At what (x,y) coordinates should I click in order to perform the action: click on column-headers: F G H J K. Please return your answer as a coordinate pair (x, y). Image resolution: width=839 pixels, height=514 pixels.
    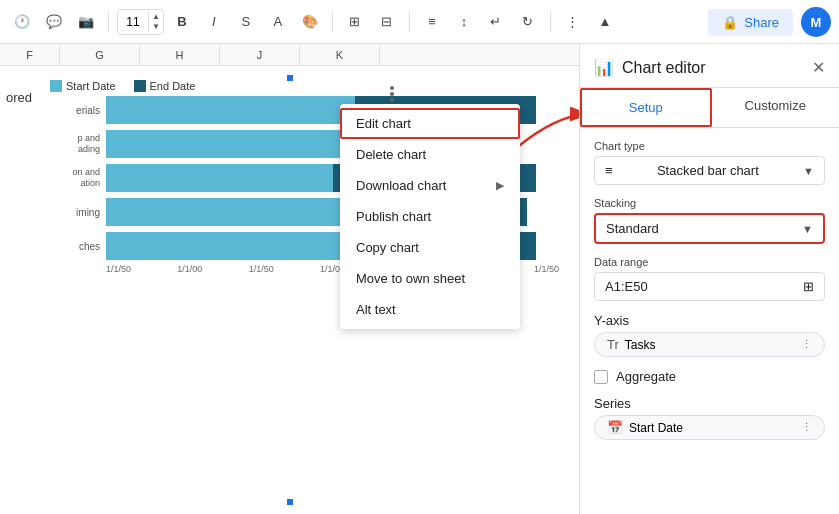
    Looking at the image, I should click on (290, 55).